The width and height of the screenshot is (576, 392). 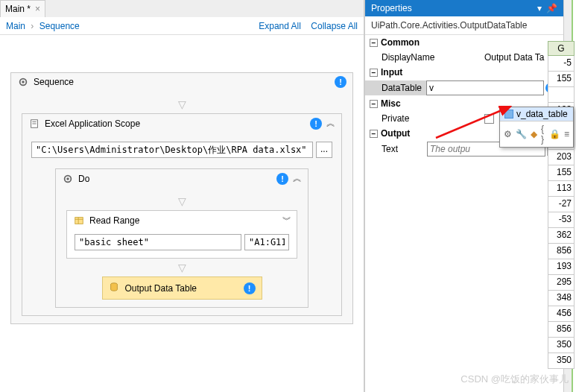 I want to click on read-range-title: Read Range, so click(x=183, y=221).